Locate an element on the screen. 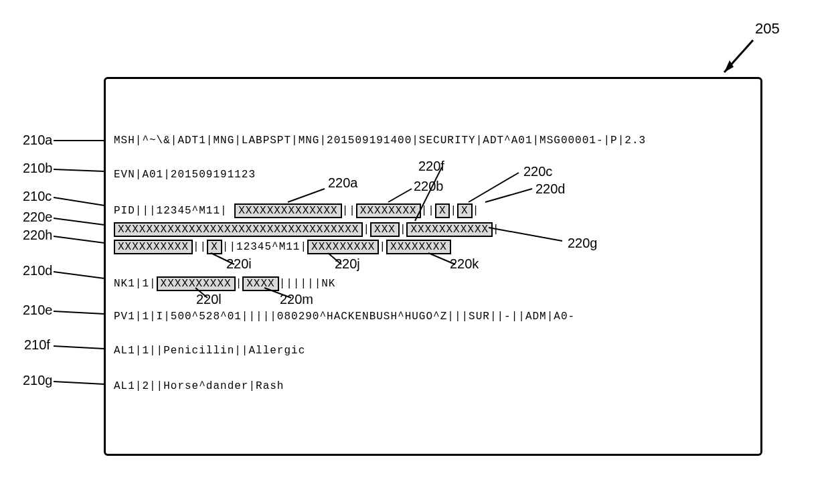 Image resolution: width=830 pixels, height=504 pixels. leader-210b is located at coordinates (80, 170).